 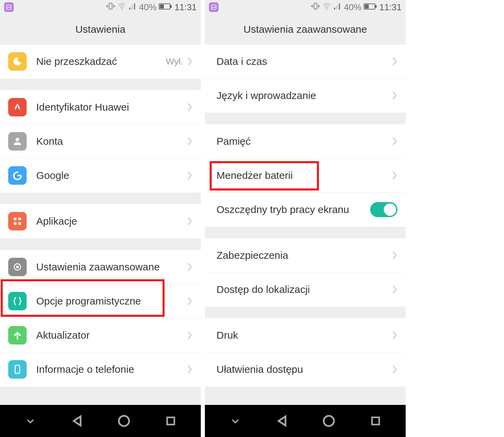 What do you see at coordinates (112, 301) in the screenshot?
I see `row-label: Opcje programistyczne` at bounding box center [112, 301].